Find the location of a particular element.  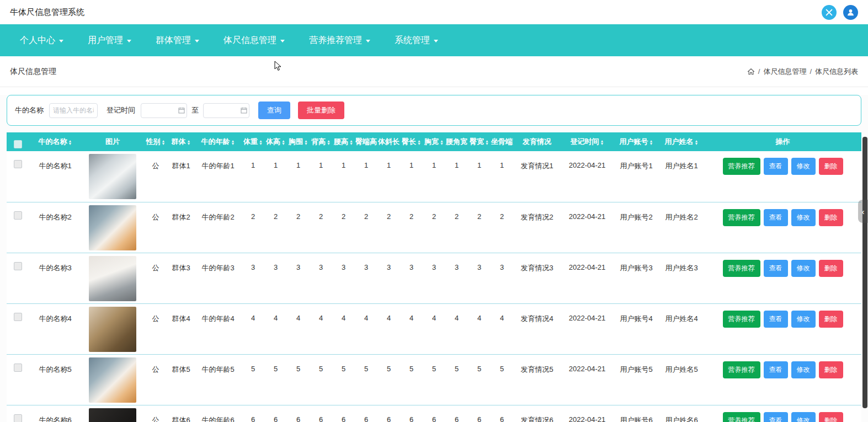

query-button: 查询 is located at coordinates (274, 110).